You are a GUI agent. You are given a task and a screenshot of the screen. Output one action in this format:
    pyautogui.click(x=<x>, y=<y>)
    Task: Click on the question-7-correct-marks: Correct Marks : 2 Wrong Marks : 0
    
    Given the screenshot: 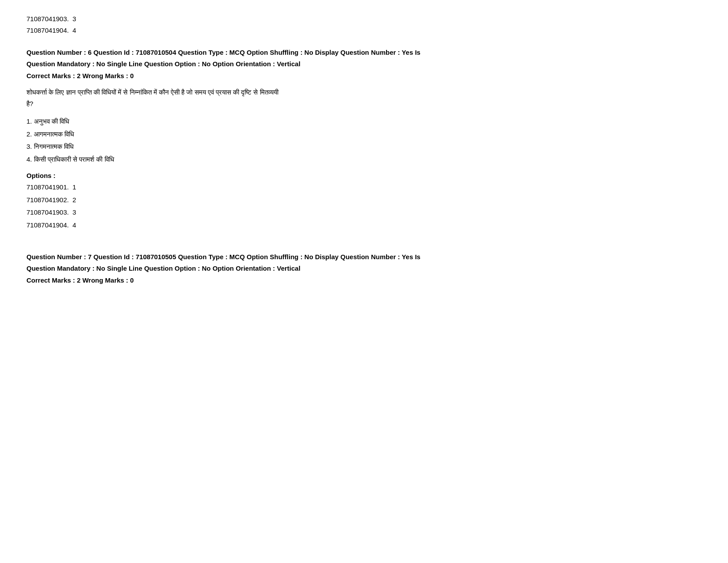 What is the action you would take?
    pyautogui.click(x=364, y=280)
    